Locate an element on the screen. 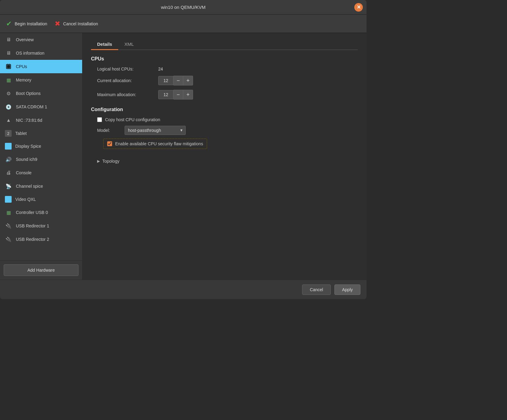  monitor2-icon: 🖥 is located at coordinates (9, 53).